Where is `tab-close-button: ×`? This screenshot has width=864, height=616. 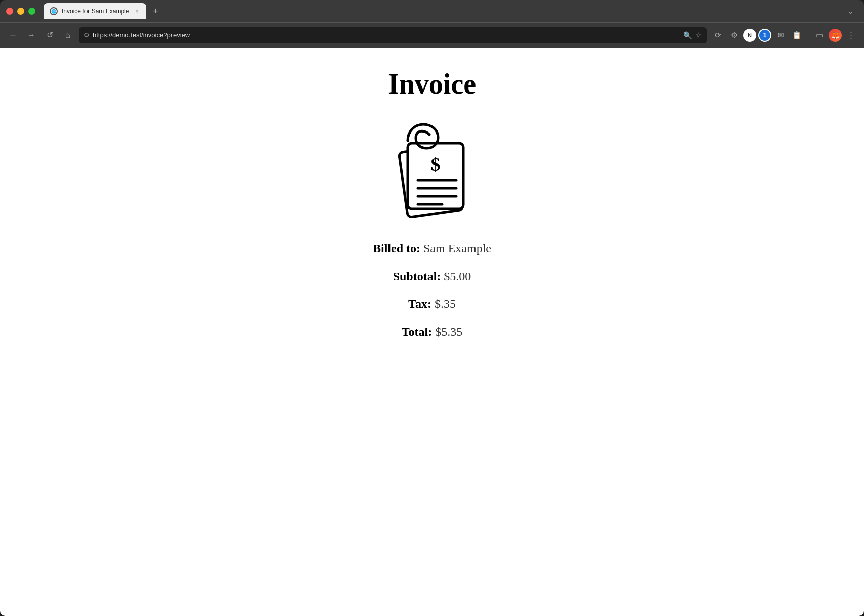 tab-close-button: × is located at coordinates (137, 11).